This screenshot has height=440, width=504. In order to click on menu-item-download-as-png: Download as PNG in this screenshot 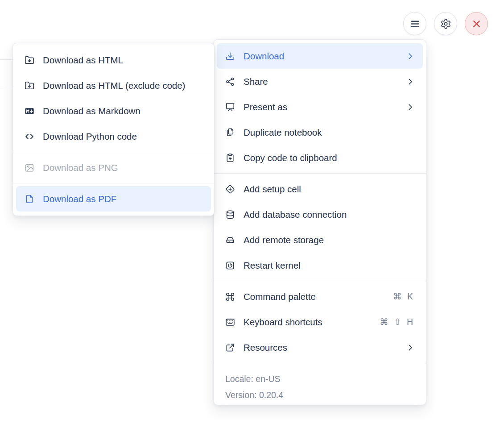, I will do `click(113, 168)`.